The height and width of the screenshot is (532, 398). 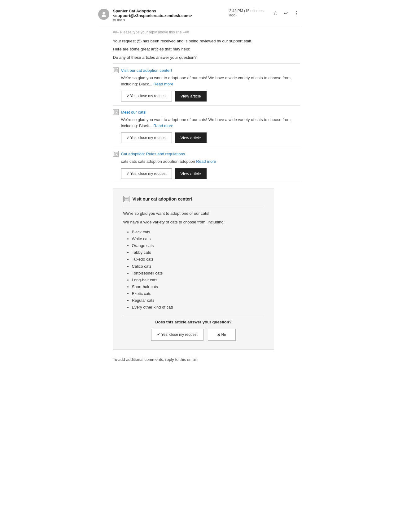 What do you see at coordinates (198, 246) in the screenshot?
I see `list-item: Orange cats` at bounding box center [198, 246].